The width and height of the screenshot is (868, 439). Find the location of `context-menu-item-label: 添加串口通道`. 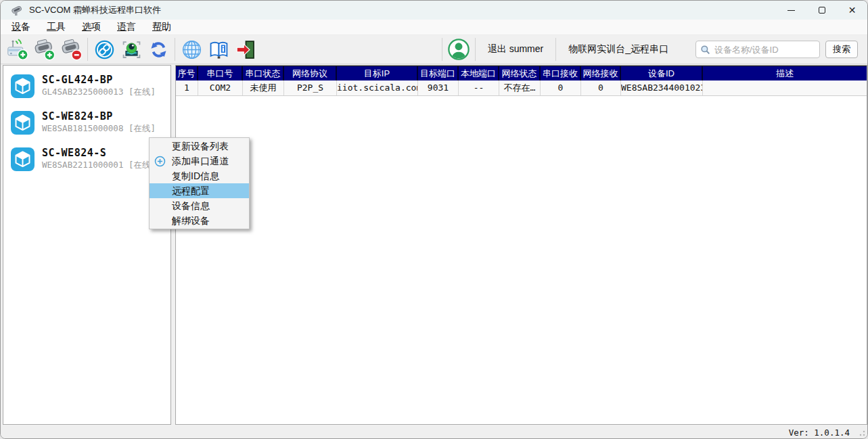

context-menu-item-label: 添加串口通道 is located at coordinates (200, 161).